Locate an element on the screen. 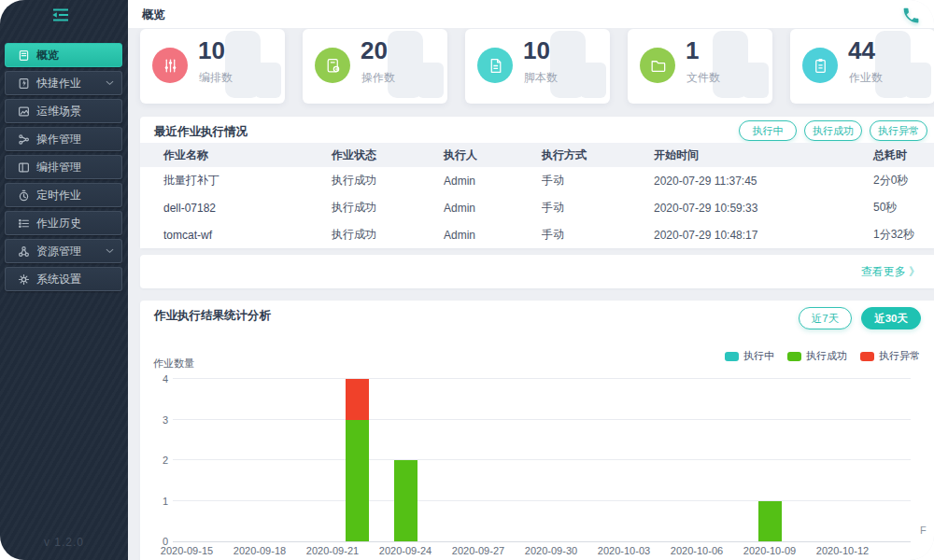 This screenshot has height=560, width=934. more-strip: 查看更多 》 is located at coordinates (537, 272).